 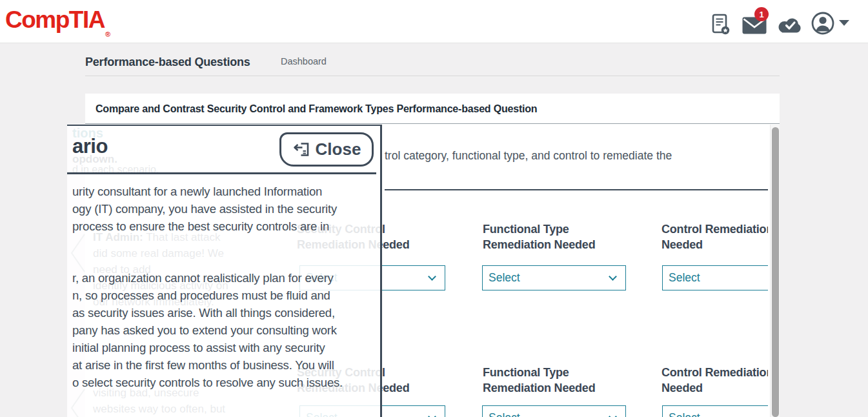 I want to click on dashboard-link: Dashboard, so click(x=303, y=61).